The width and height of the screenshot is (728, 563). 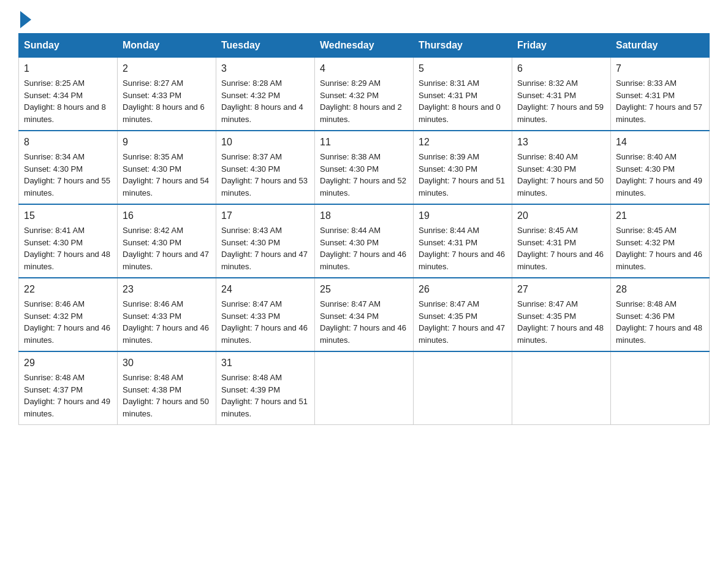 What do you see at coordinates (659, 101) in the screenshot?
I see `day-info: Sunrise: 8:33 AMSunset: 4:31 PMDaylight:…` at bounding box center [659, 101].